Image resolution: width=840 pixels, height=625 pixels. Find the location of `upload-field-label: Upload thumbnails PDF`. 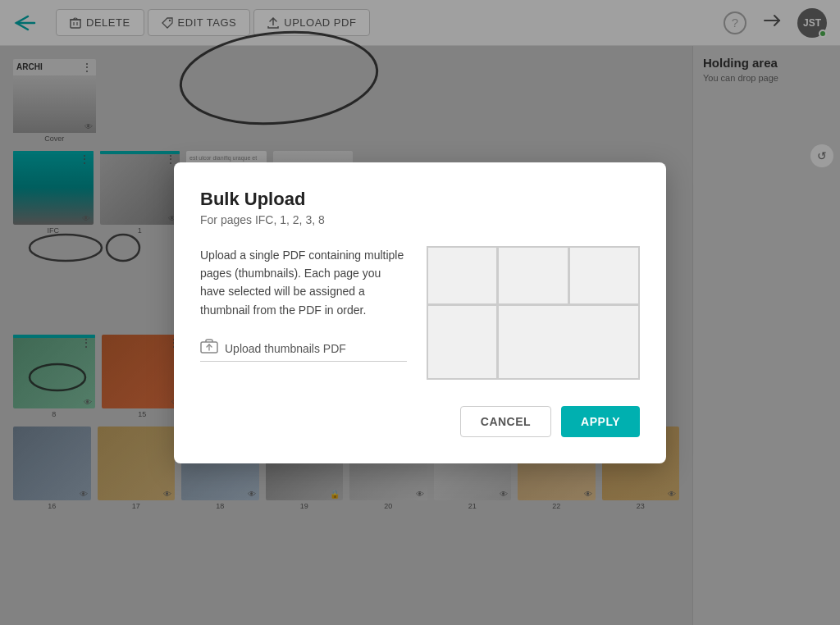

upload-field-label: Upload thumbnails PDF is located at coordinates (285, 349).